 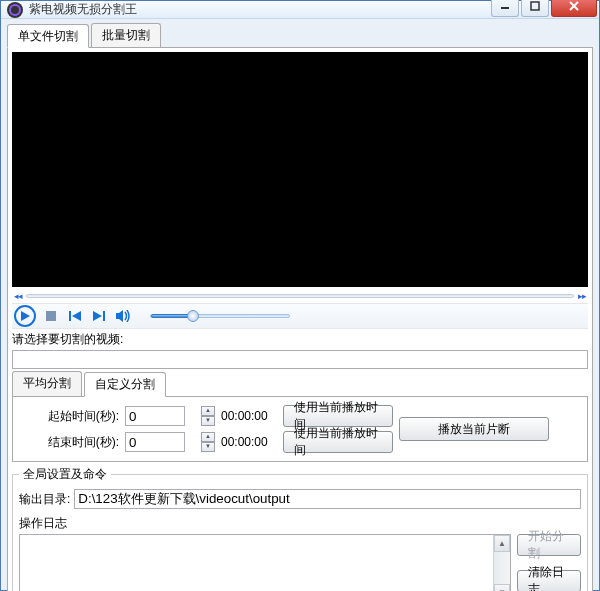 I want to click on start-spin-up: ▲, so click(x=208, y=411).